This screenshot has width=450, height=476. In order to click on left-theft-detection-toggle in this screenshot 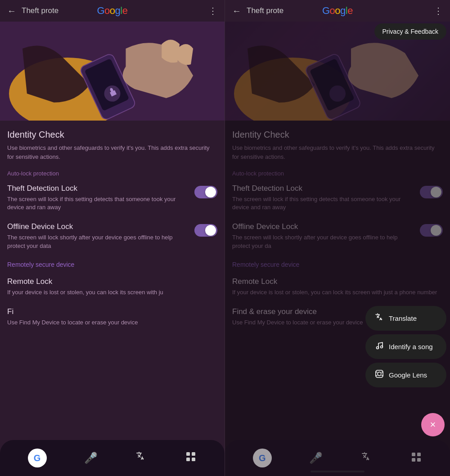, I will do `click(206, 192)`.